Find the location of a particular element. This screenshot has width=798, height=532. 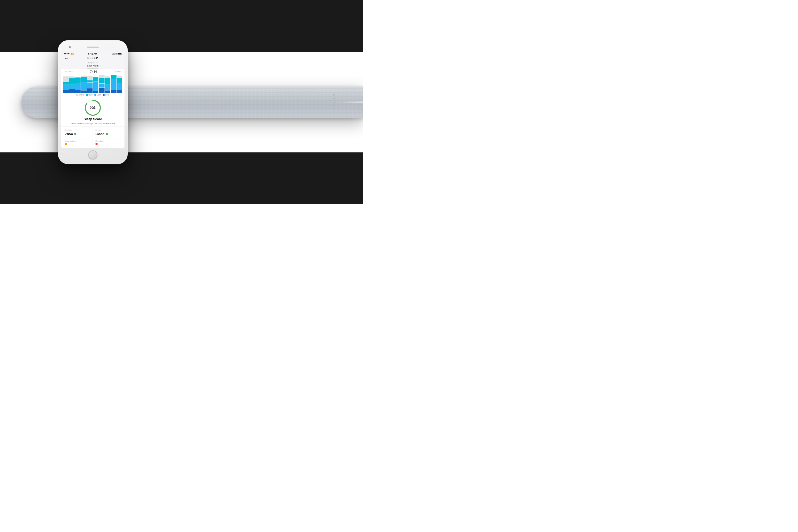

legend-rem-label: REM is located at coordinates (90, 95).